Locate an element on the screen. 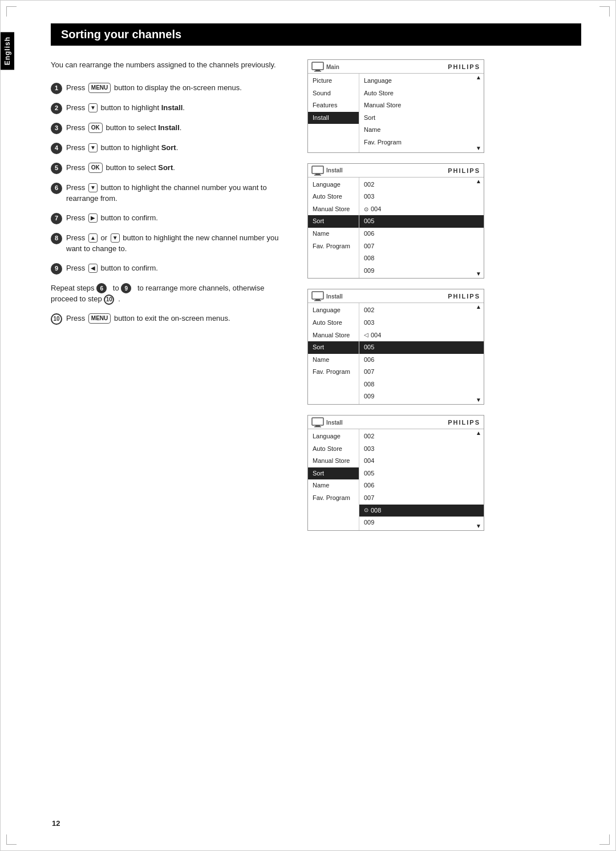  tv-header-label-1: Main is located at coordinates (333, 67).